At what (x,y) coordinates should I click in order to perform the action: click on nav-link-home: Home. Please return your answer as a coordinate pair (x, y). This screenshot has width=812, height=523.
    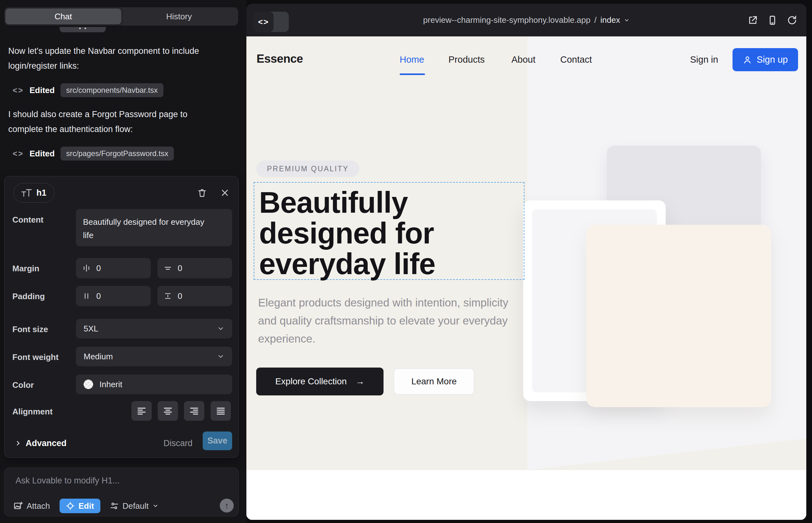
    Looking at the image, I should click on (412, 60).